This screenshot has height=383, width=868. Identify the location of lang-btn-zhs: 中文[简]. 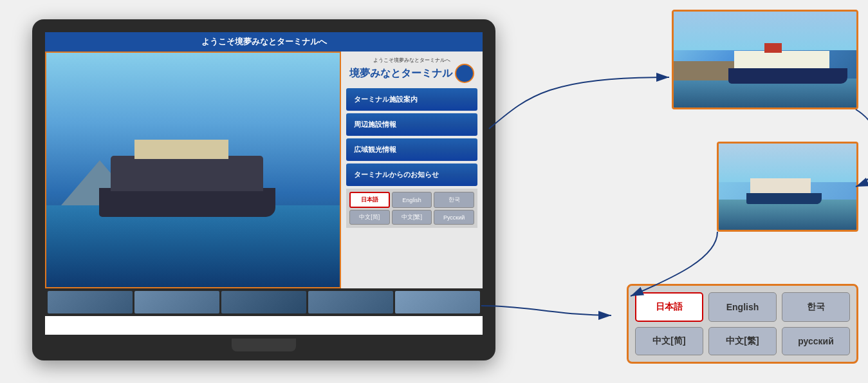
(669, 341).